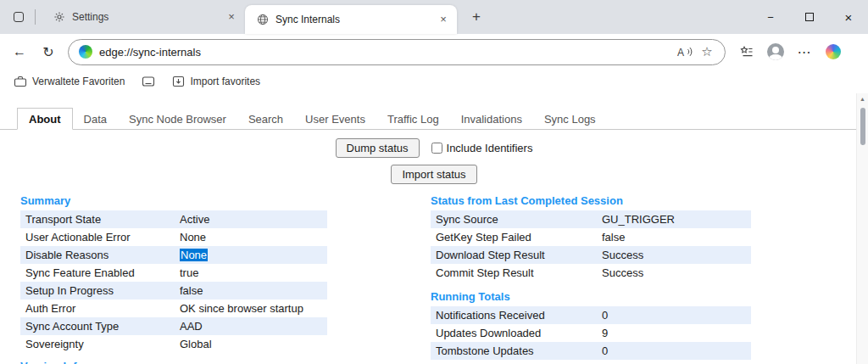 This screenshot has height=364, width=868. Describe the element at coordinates (771, 17) in the screenshot. I see `minimize-button: −` at that location.